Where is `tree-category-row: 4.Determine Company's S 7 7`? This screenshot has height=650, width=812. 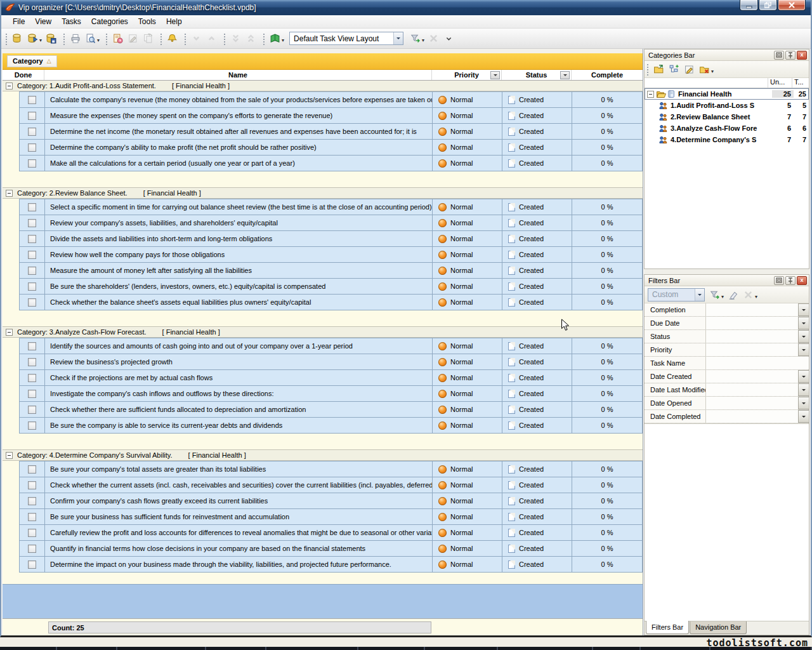 tree-category-row: 4.Determine Company's S 7 7 is located at coordinates (727, 140).